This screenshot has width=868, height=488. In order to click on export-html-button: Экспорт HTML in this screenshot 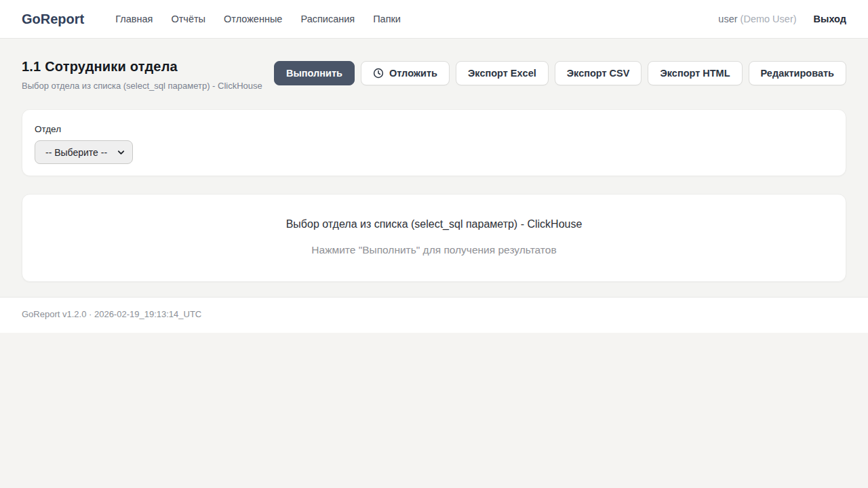, I will do `click(694, 73)`.